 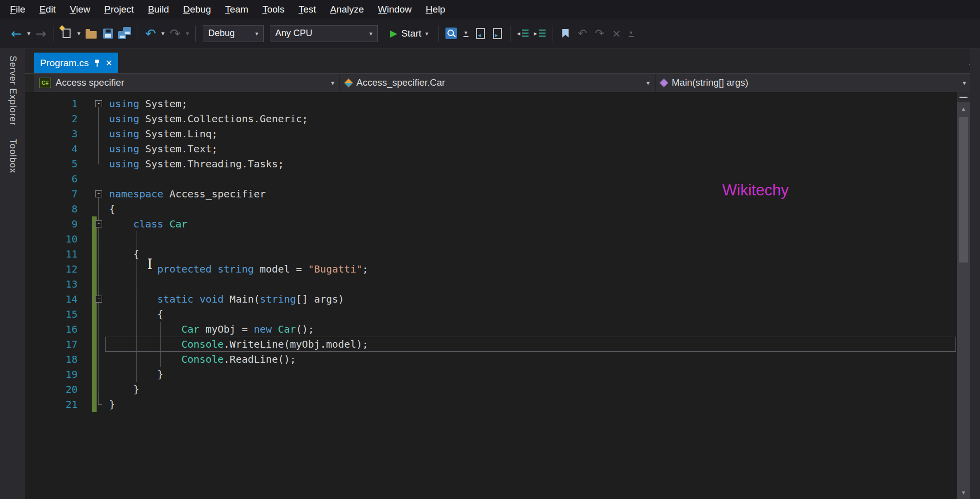 I want to click on code-line-3: 3using System.Linq;, so click(x=491, y=134).